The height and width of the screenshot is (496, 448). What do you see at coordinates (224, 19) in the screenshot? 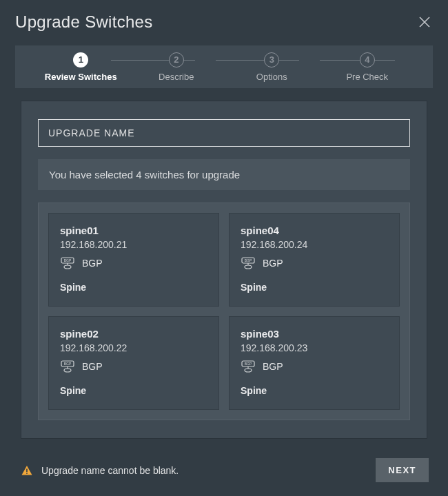
I see `modal-header: Upgrade Switches` at bounding box center [224, 19].